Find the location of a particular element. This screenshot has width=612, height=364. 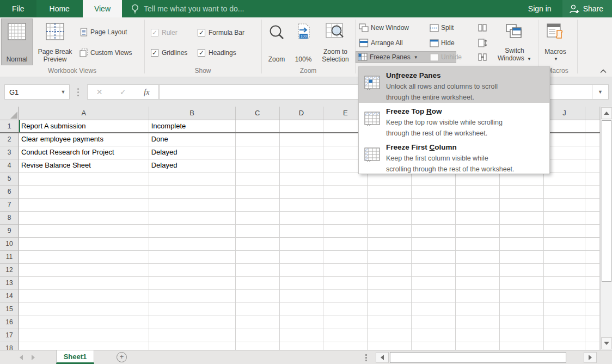

cell-G13 is located at coordinates (433, 283).